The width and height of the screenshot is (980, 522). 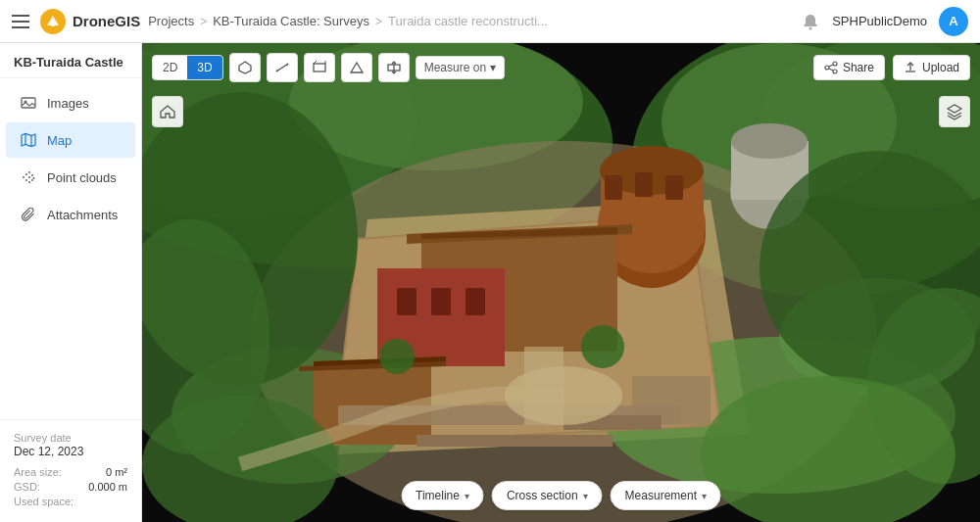 What do you see at coordinates (954, 22) in the screenshot?
I see `avatar: A` at bounding box center [954, 22].